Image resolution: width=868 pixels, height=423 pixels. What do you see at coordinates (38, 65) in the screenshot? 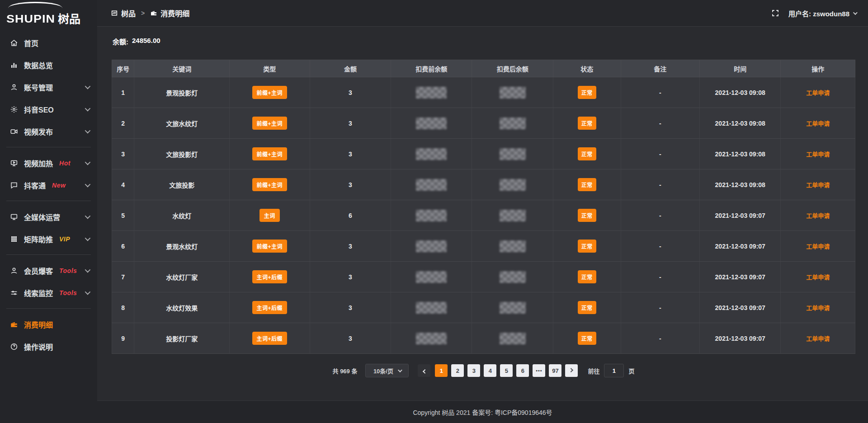
I see `sidebar-item-label: 数据总览` at bounding box center [38, 65].